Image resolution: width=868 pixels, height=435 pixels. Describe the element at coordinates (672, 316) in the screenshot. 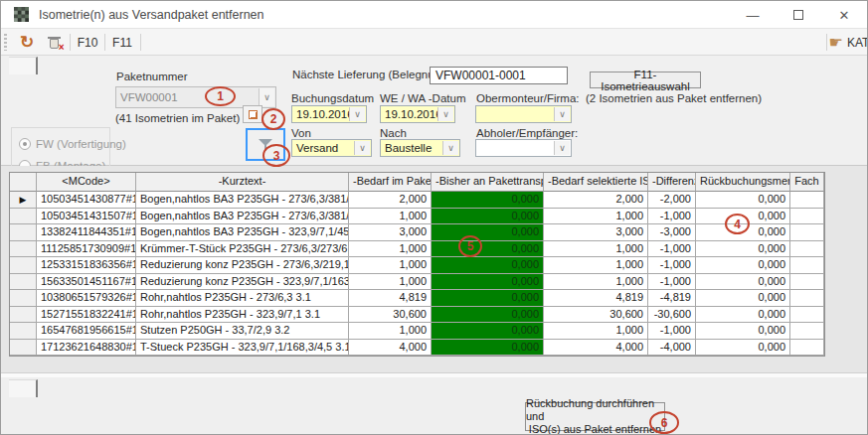

I see `cell-differenz: -30,600` at that location.